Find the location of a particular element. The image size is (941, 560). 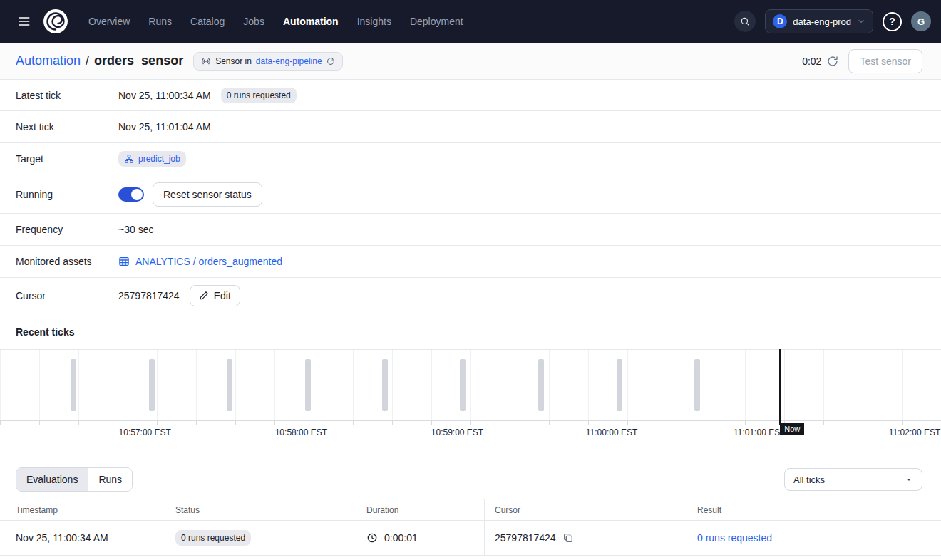

nav-item-insights: Insights is located at coordinates (374, 21).